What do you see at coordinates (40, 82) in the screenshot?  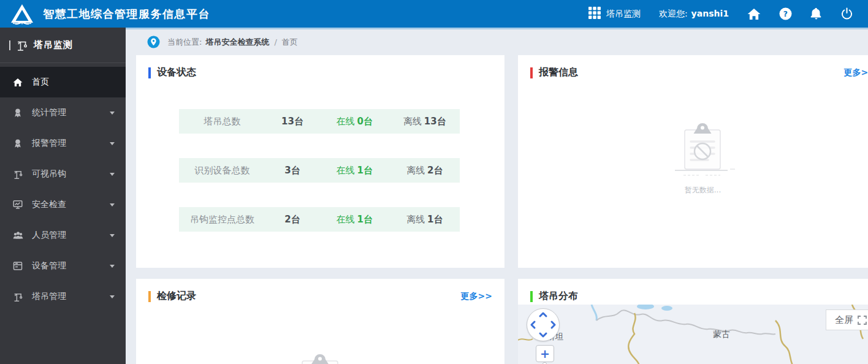 I see `sidebar-item-label: 首页` at bounding box center [40, 82].